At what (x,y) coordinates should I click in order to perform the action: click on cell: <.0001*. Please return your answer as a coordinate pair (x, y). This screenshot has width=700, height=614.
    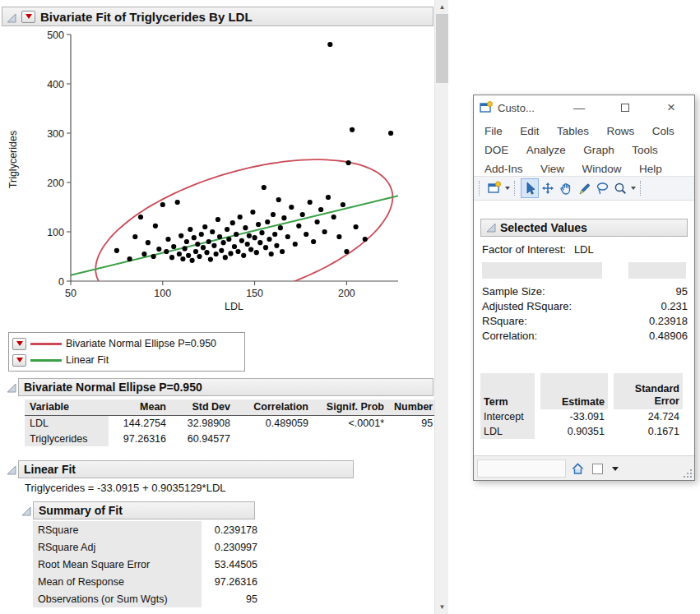
    Looking at the image, I should click on (351, 422).